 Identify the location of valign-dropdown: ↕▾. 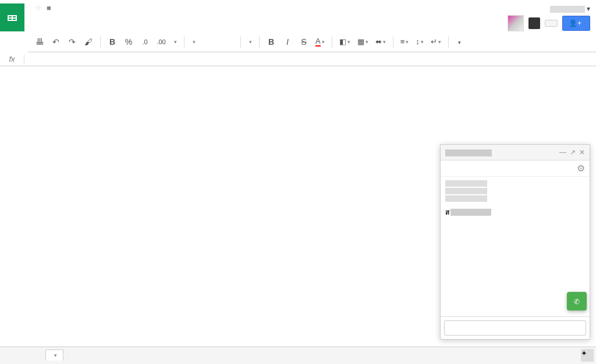
(420, 42).